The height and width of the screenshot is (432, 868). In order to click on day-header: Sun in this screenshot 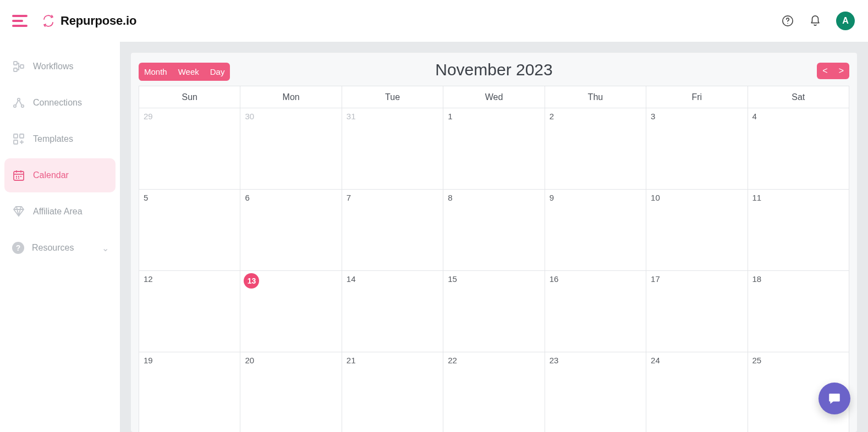, I will do `click(190, 97)`.